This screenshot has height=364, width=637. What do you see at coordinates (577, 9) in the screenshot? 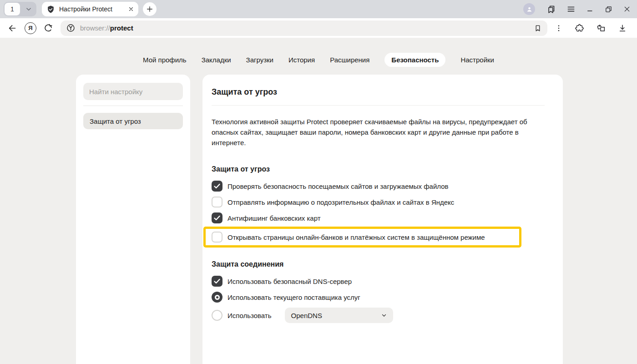
I see `tabbar-right-controls` at bounding box center [577, 9].